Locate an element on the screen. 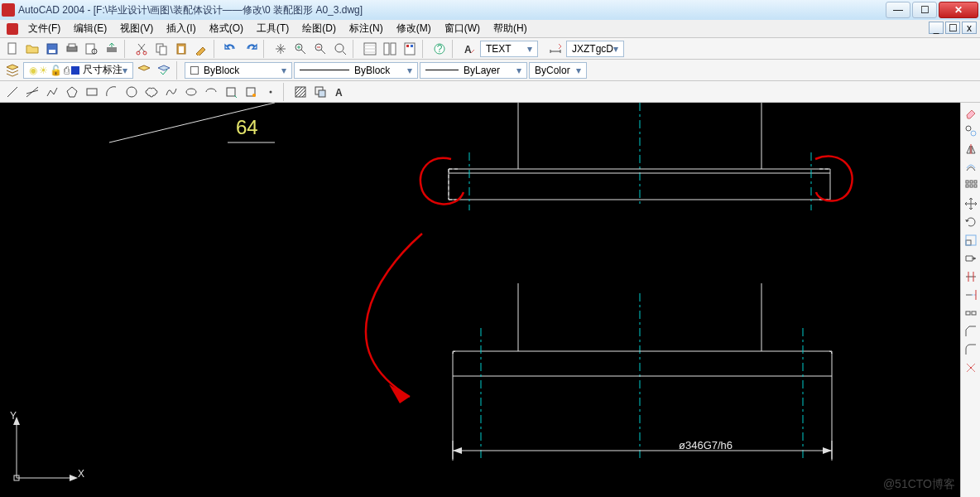 This screenshot has height=497, width=980. menu-view: 视图(V) is located at coordinates (137, 28).